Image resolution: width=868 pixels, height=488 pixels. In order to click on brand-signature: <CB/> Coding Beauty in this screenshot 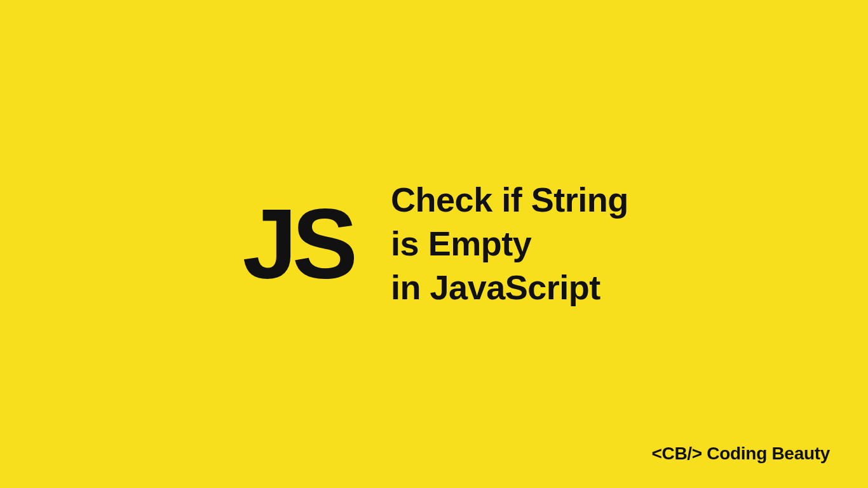, I will do `click(741, 454)`.